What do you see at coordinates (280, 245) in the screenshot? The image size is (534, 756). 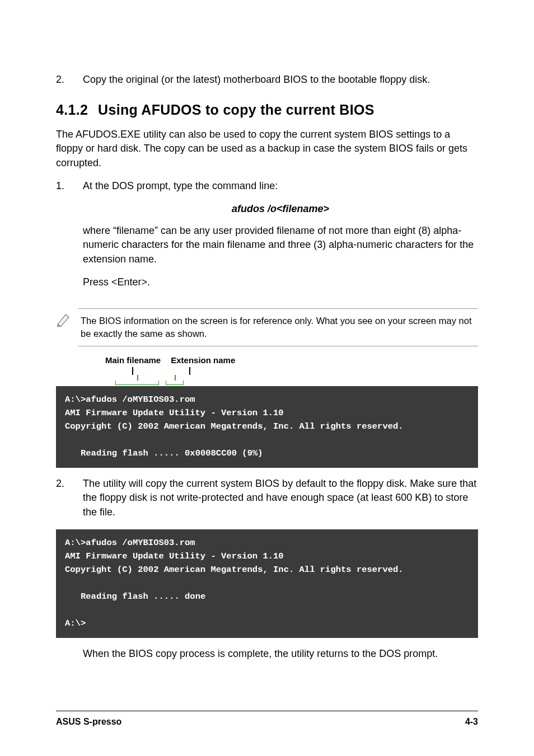 I see `step-description: where “filename” can be any user provide…` at bounding box center [280, 245].